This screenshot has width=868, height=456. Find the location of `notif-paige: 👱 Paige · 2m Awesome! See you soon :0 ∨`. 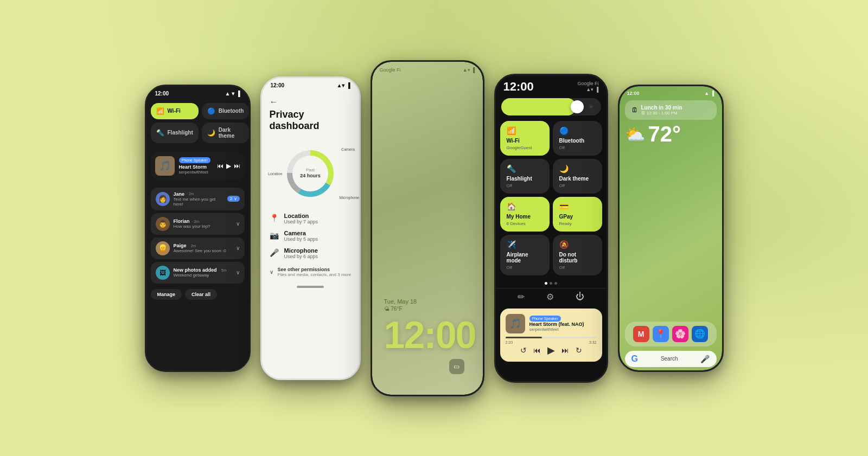

notif-paige: 👱 Paige · 2m Awesome! See you soon :0 ∨ is located at coordinates (197, 248).